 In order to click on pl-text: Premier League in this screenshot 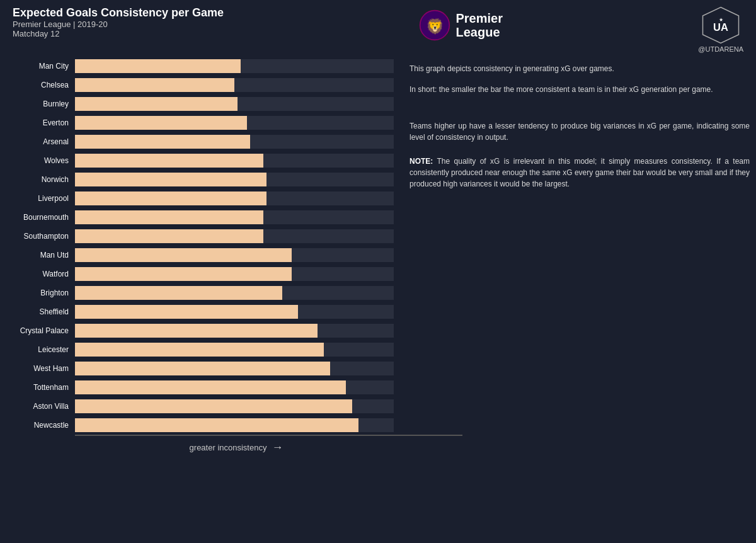, I will do `click(479, 25)`.